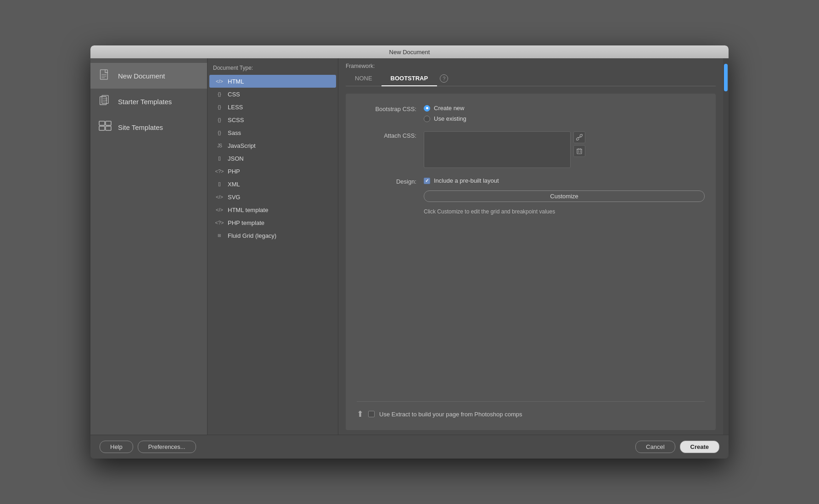 This screenshot has height=504, width=819. I want to click on doc-type-label: Document Type:, so click(273, 68).